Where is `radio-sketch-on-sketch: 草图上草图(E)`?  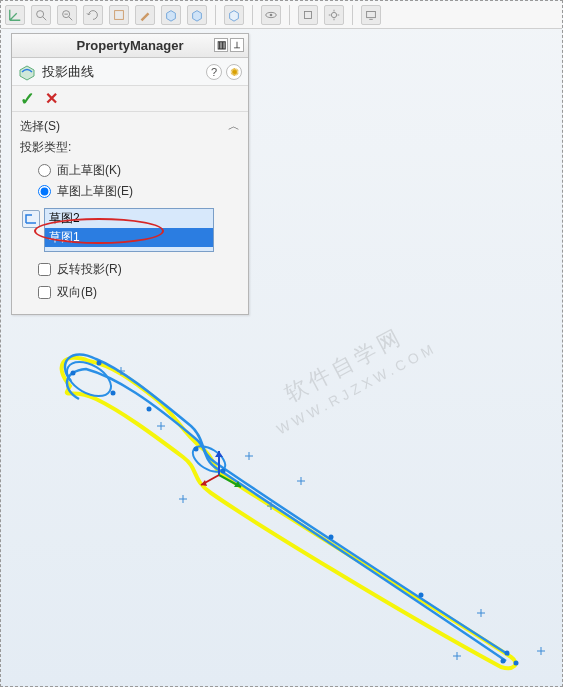 radio-sketch-on-sketch: 草图上草图(E) is located at coordinates (139, 192).